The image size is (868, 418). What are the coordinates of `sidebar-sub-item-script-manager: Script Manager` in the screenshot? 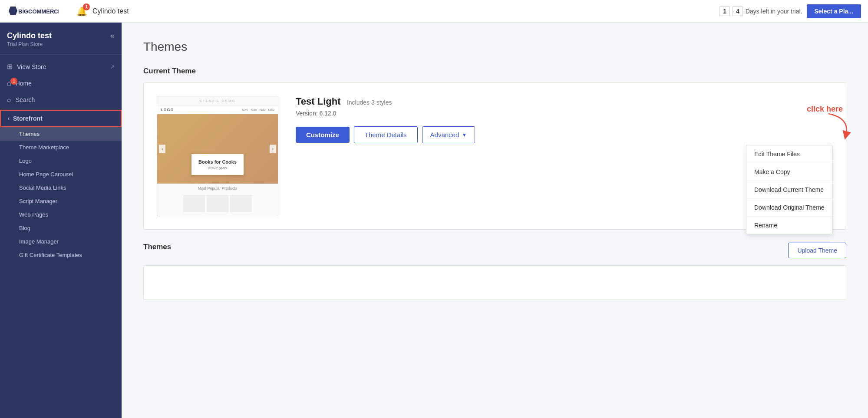 It's located at (61, 201).